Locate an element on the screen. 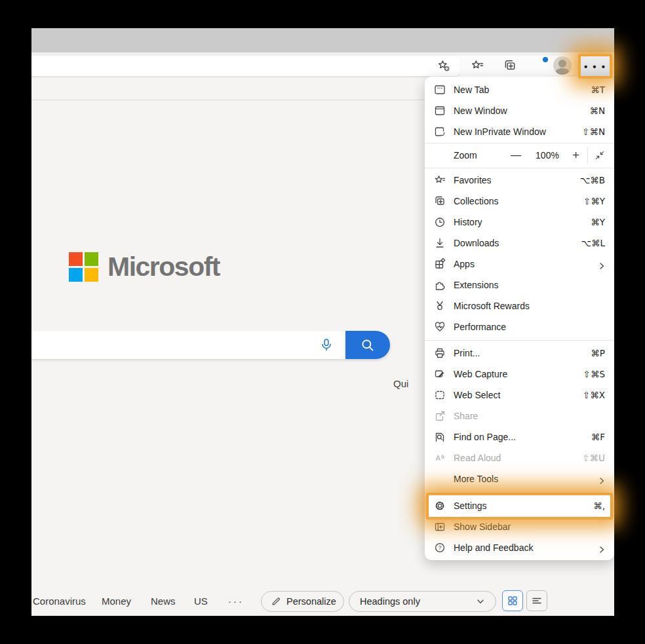 This screenshot has width=645, height=644. printer-icon is located at coordinates (440, 353).